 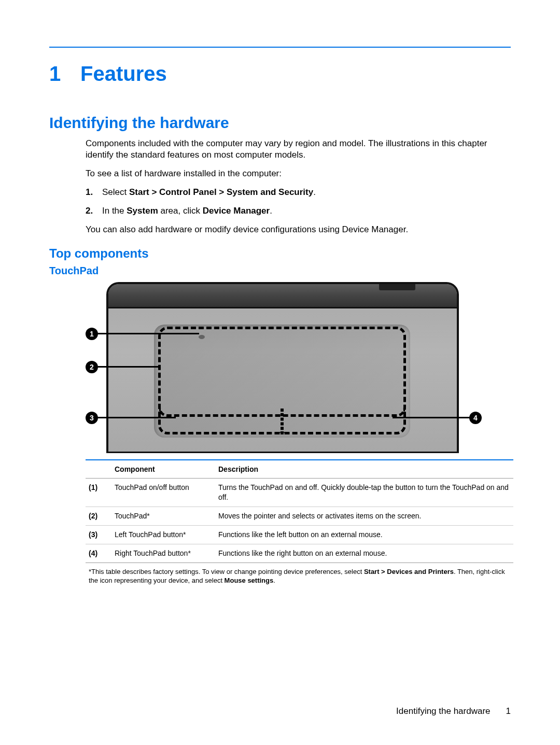 What do you see at coordinates (123, 74) in the screenshot?
I see `chapter-name: Features` at bounding box center [123, 74].